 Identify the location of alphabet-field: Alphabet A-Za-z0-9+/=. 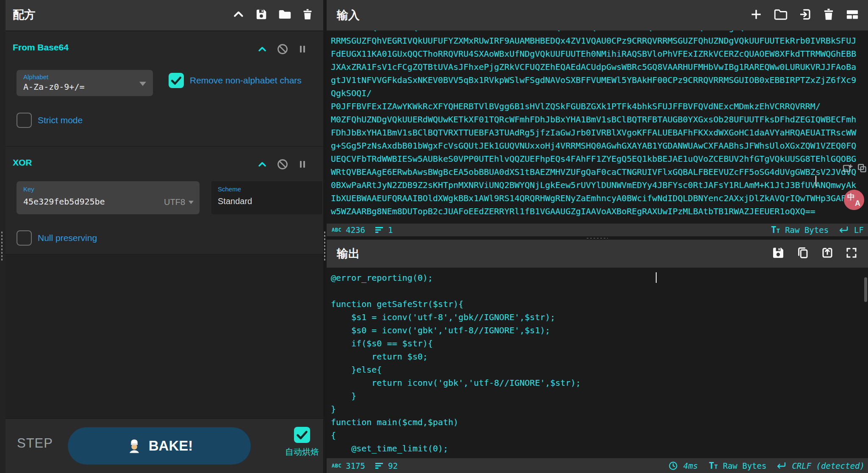
(85, 83).